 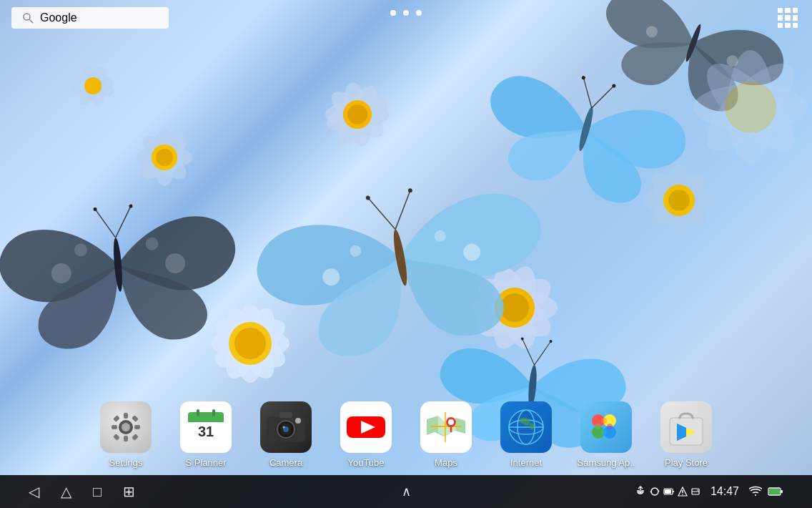 I want to click on nav-center: ∧, so click(x=406, y=492).